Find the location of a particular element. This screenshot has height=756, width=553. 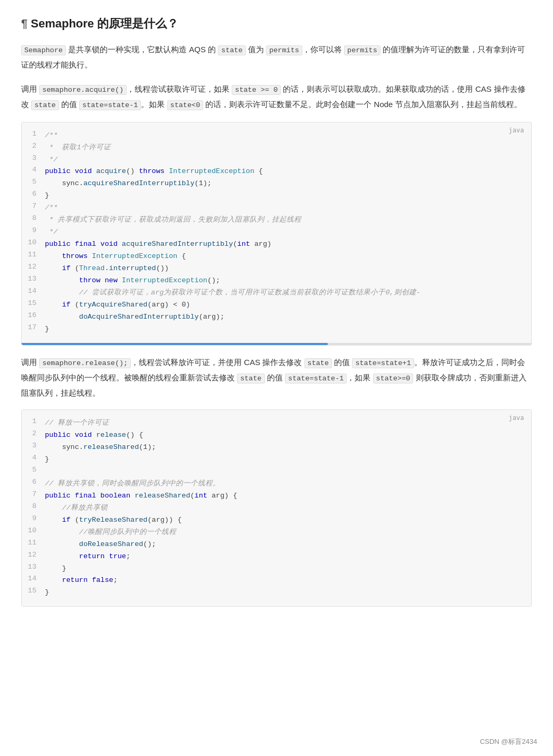

code-state-minus1: state=state-1 is located at coordinates (110, 106).